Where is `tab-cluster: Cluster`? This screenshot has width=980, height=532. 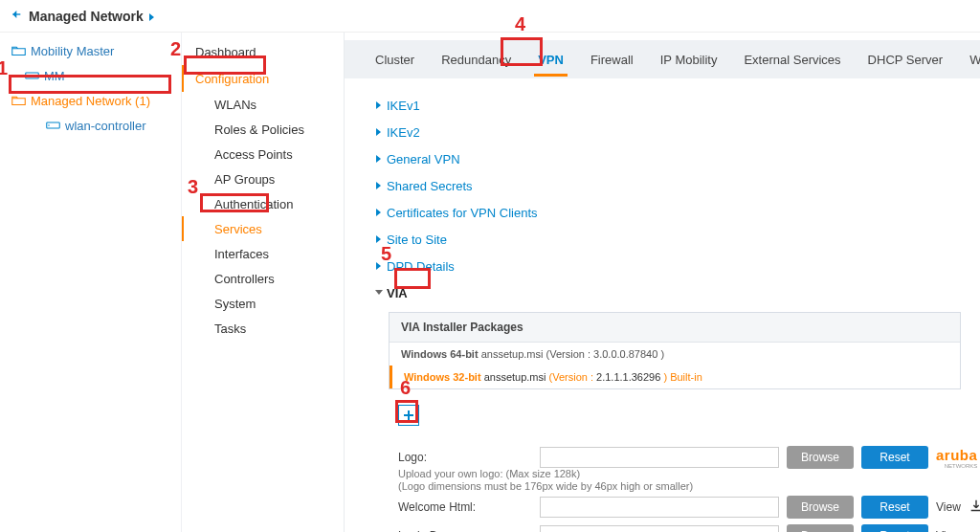
tab-cluster: Cluster is located at coordinates (394, 59).